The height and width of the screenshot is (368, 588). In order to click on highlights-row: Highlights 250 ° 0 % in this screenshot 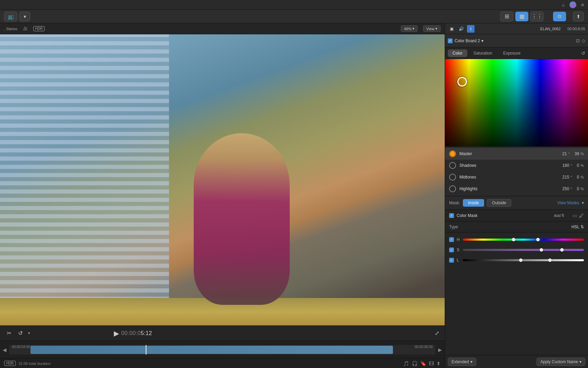, I will do `click(516, 189)`.